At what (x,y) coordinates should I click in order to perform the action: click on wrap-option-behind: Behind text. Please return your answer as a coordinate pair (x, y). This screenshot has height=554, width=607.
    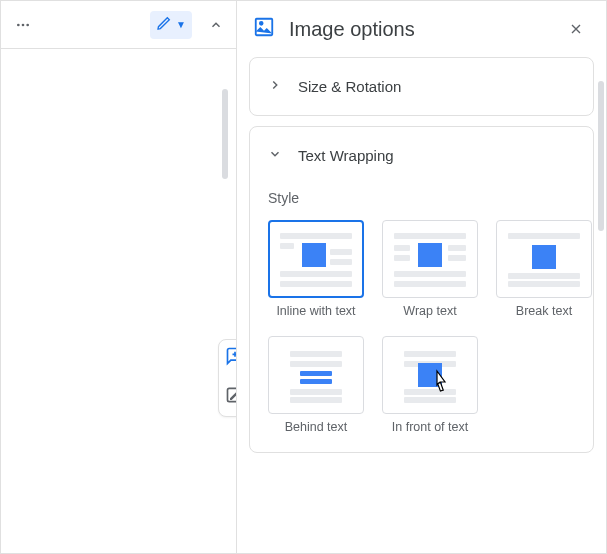
    Looking at the image, I should click on (316, 385).